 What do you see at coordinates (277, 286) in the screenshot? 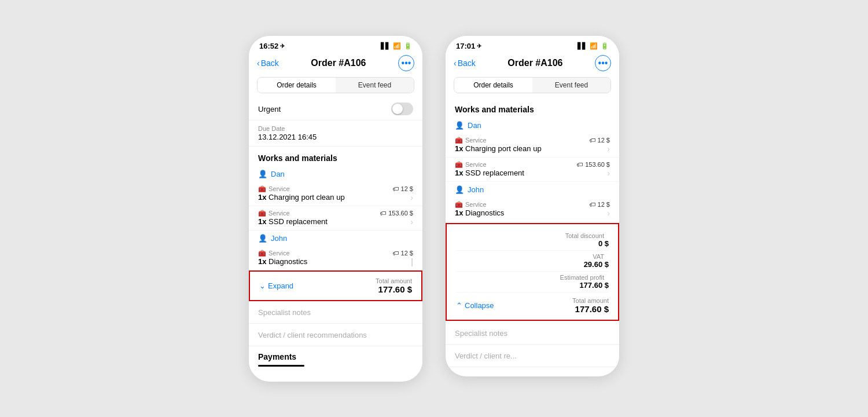
I see `left-expand-button: ⌄ Expand` at bounding box center [277, 286].